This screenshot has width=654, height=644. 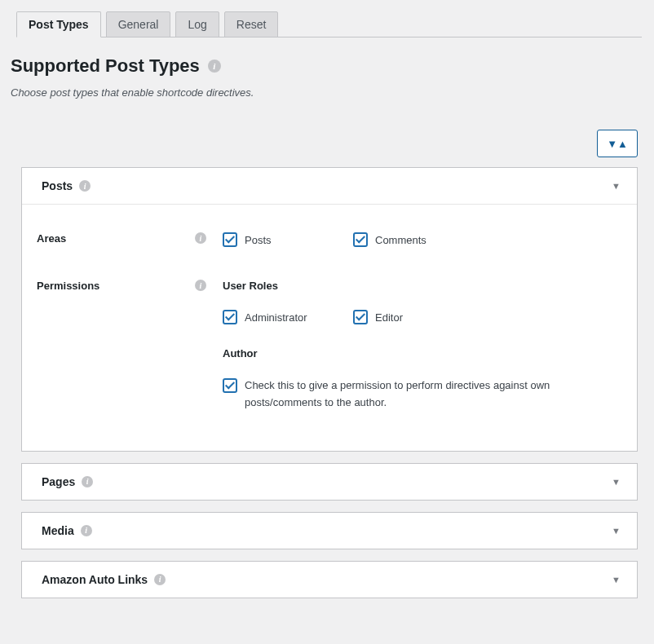 What do you see at coordinates (59, 24) in the screenshot?
I see `tab-post-types: Post Types` at bounding box center [59, 24].